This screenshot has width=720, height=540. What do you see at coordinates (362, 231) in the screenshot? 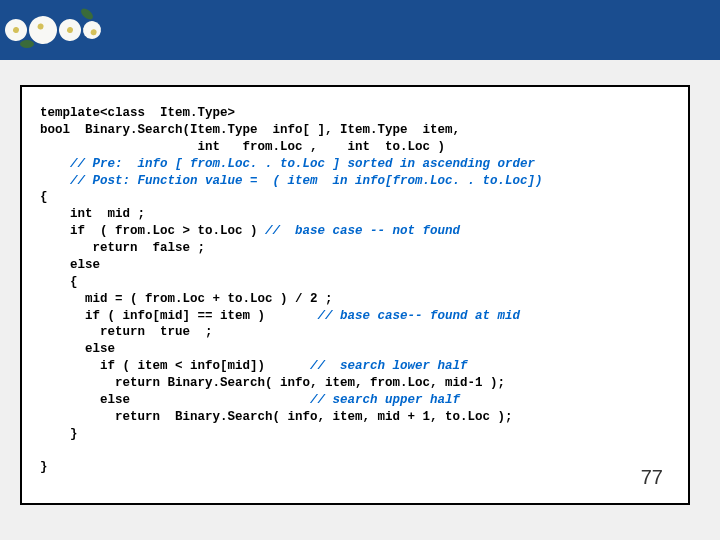
I see `code-comment: // base case -- not found` at bounding box center [362, 231].